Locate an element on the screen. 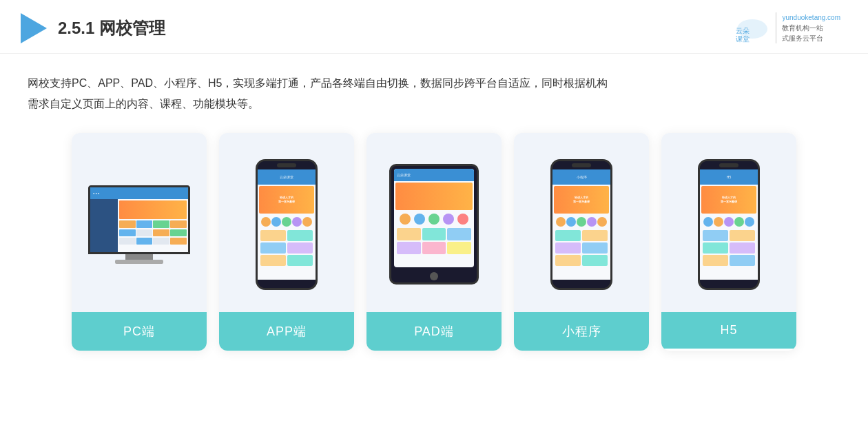 The height and width of the screenshot is (434, 868). device-h5-mockup: H5 轻进人才的第一堂兴趣课 is located at coordinates (729, 225).